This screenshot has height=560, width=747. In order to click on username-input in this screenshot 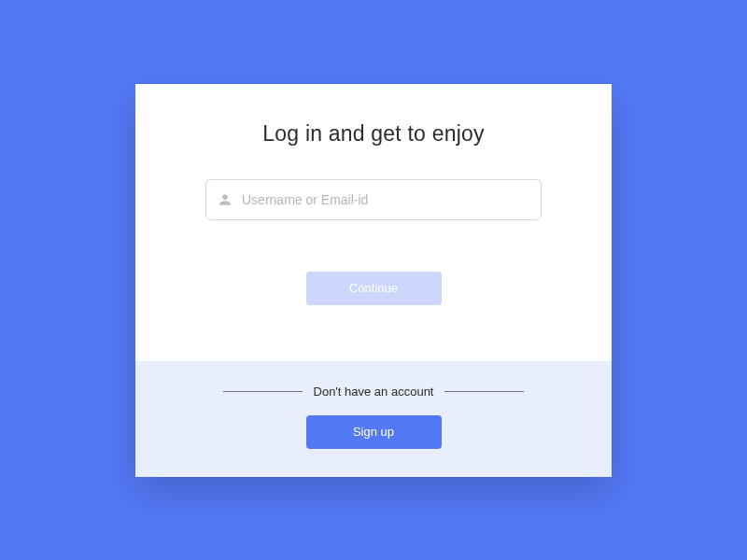, I will do `click(374, 200)`.